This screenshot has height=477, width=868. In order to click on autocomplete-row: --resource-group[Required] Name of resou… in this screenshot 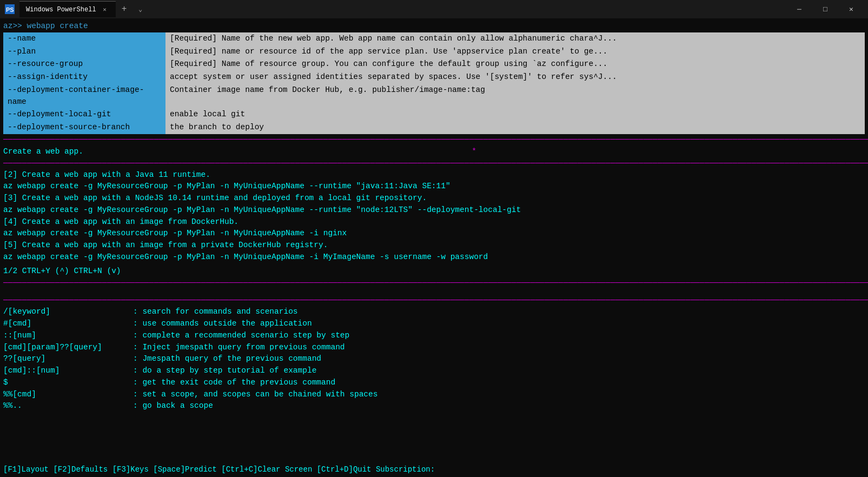, I will do `click(434, 64)`.